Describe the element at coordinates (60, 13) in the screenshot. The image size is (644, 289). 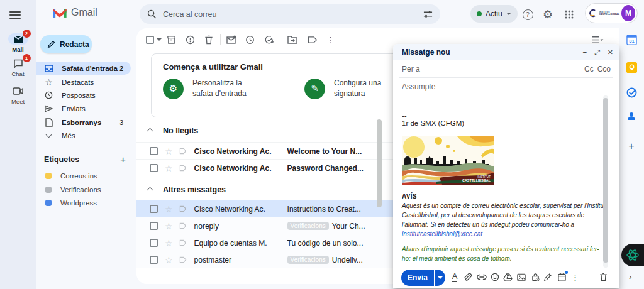
I see `gmail-m-icon` at that location.